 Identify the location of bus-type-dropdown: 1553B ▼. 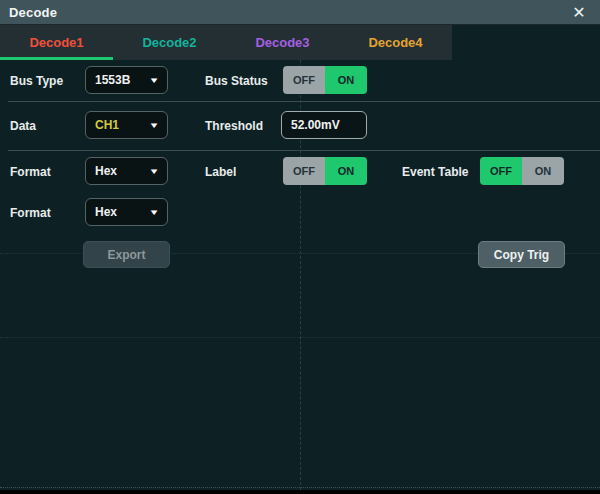
(126, 80).